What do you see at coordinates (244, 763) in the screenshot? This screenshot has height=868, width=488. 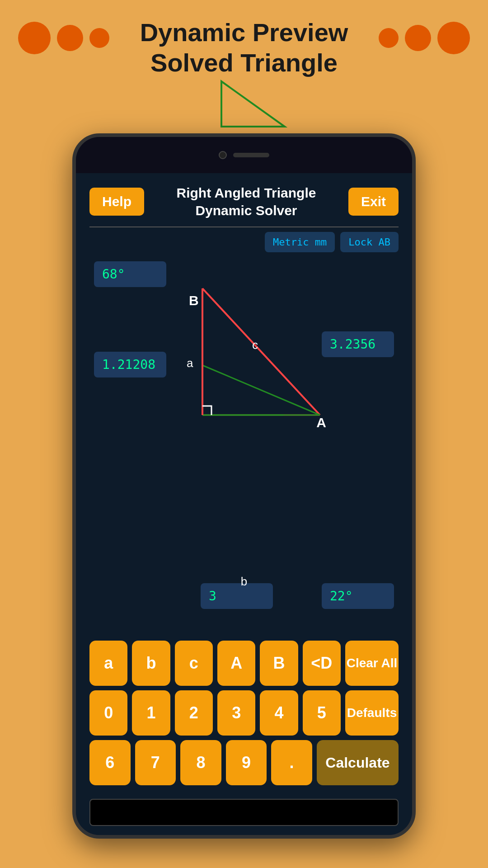 I see `key-row-3: 6 7 8 9 . Calculate` at bounding box center [244, 763].